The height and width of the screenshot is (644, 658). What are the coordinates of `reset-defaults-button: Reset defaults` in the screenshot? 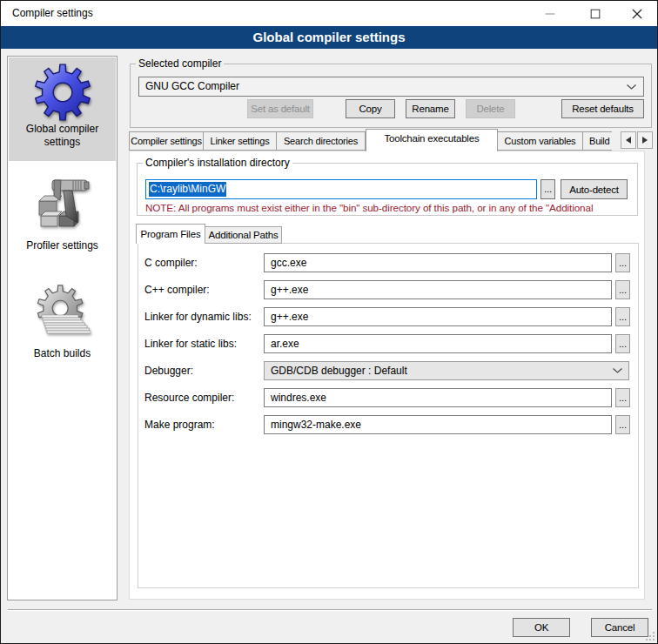 It's located at (602, 109).